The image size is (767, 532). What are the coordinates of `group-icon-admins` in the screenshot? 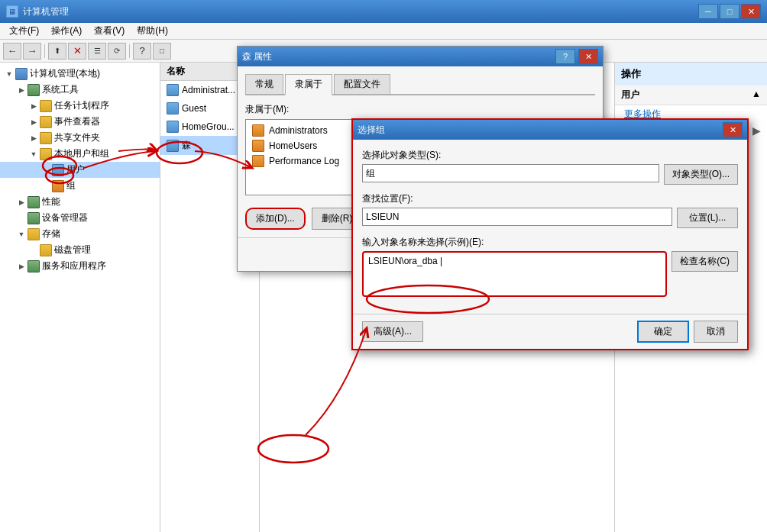 It's located at (258, 131).